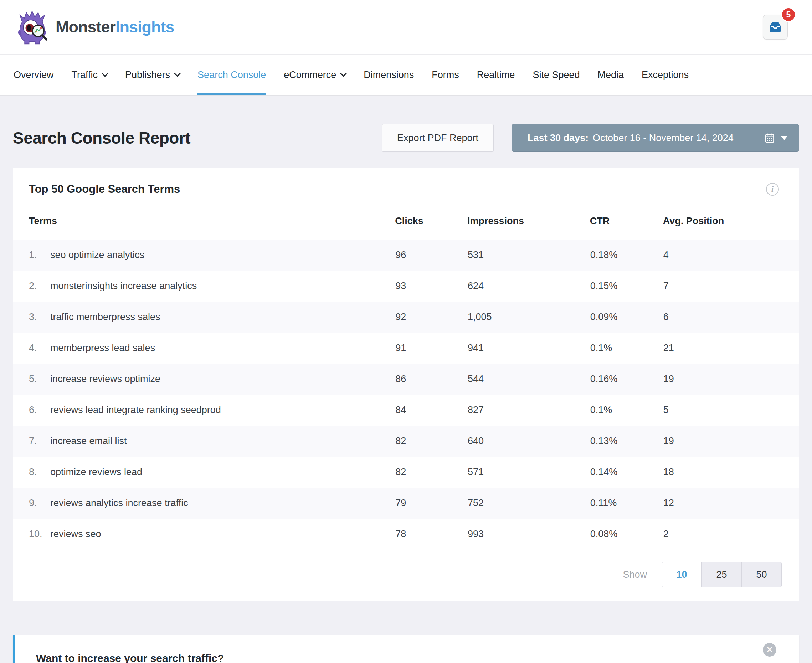 The width and height of the screenshot is (812, 663). Describe the element at coordinates (731, 534) in the screenshot. I see `row-avg-position: 2` at that location.